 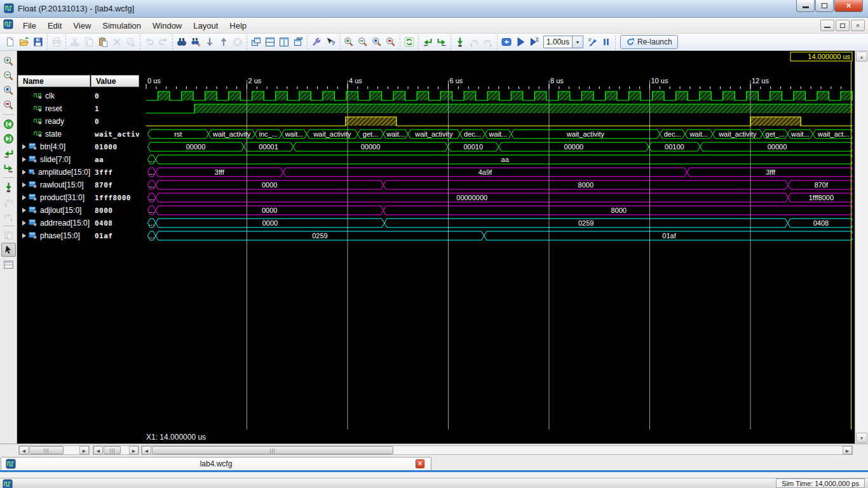 I want to click on value-panel-scrollbar: ◀ ▶, so click(x=116, y=450).